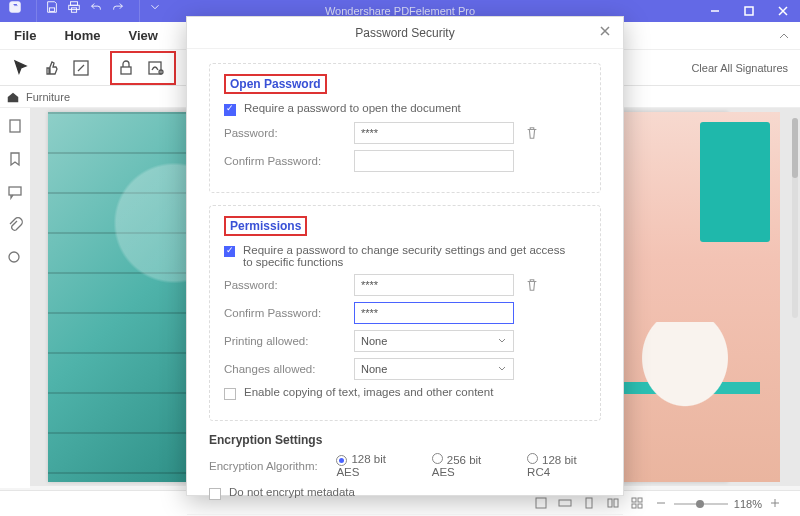  I want to click on changes-select: None, so click(434, 369).